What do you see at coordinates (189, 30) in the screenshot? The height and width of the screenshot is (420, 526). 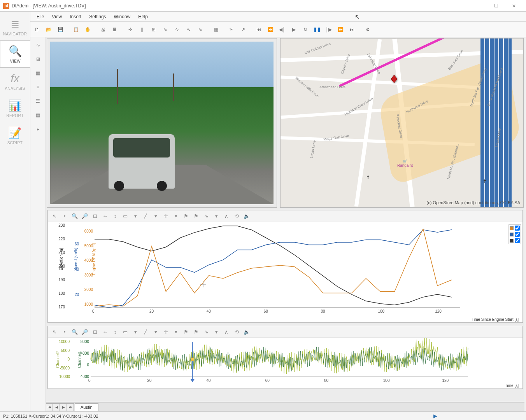 I see `curve-tool-3: ∿` at bounding box center [189, 30].